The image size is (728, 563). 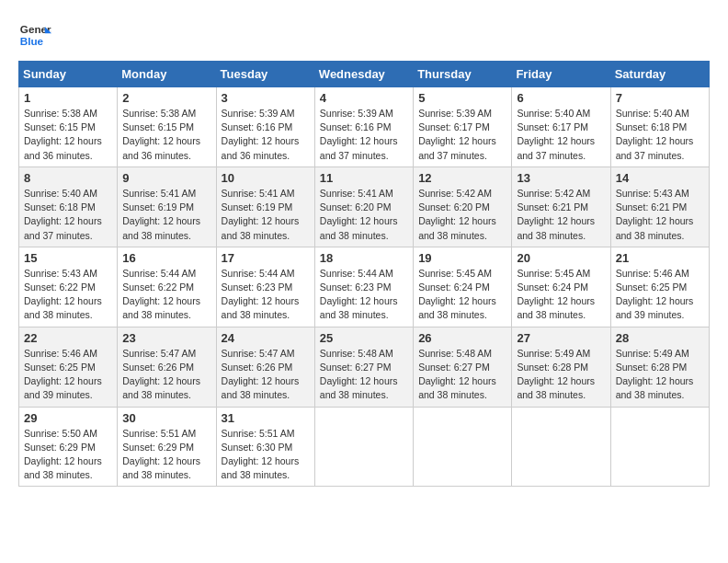 I want to click on calendar-header-row: SundayMondayTuesdayWednesdayThursdayFrid…, so click(x=364, y=75).